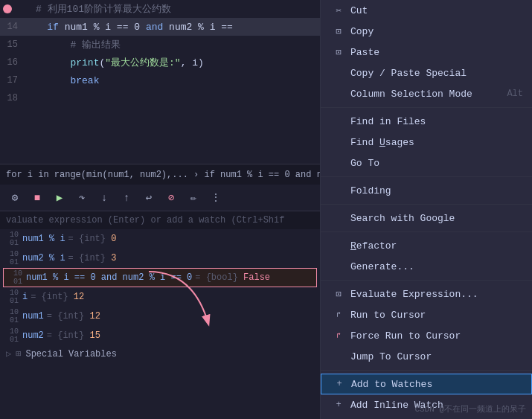 This screenshot has width=532, height=419. What do you see at coordinates (254, 278) in the screenshot?
I see `var-value-3: False` at bounding box center [254, 278].